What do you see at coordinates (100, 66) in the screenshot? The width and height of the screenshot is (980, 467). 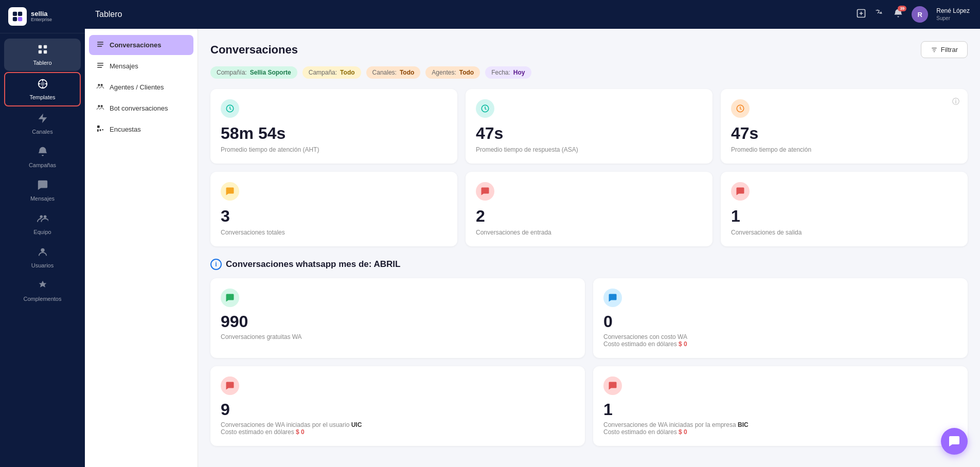 I see `mensajes-nav-icon` at bounding box center [100, 66].